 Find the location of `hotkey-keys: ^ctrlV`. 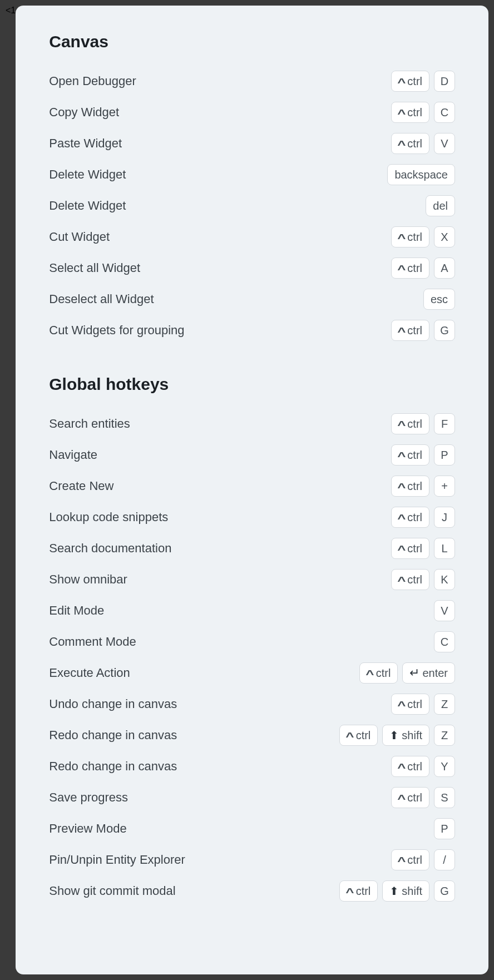

hotkey-keys: ^ctrlV is located at coordinates (423, 143).